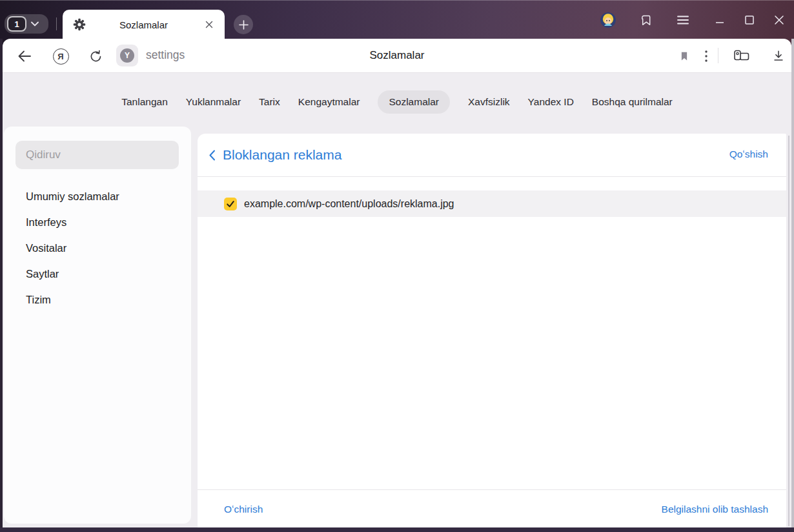 This screenshot has width=794, height=532. Describe the element at coordinates (97, 248) in the screenshot. I see `sidebar-item-vositalar: Vositalar` at that location.